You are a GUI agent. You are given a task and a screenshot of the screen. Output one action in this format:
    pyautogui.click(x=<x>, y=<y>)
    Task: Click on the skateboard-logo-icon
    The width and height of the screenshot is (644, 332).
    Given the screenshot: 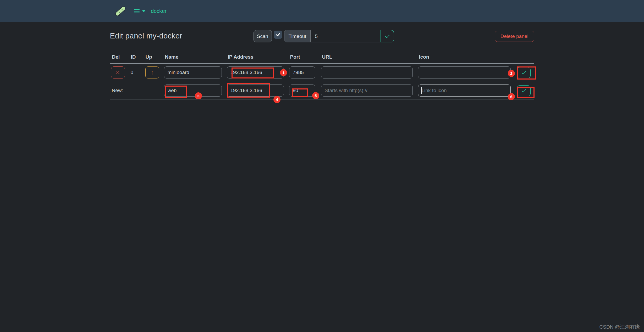 What is the action you would take?
    pyautogui.click(x=120, y=11)
    